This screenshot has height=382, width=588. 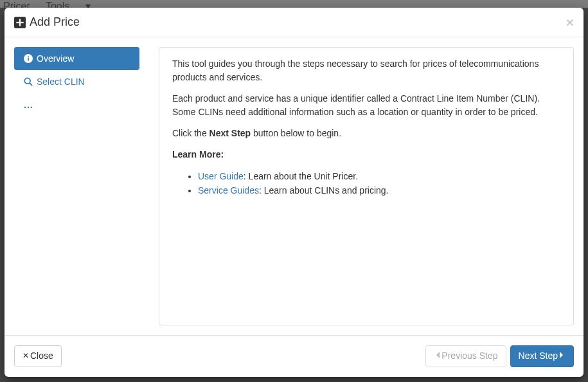 I want to click on sidebar-item-overview: Overview, so click(x=77, y=59).